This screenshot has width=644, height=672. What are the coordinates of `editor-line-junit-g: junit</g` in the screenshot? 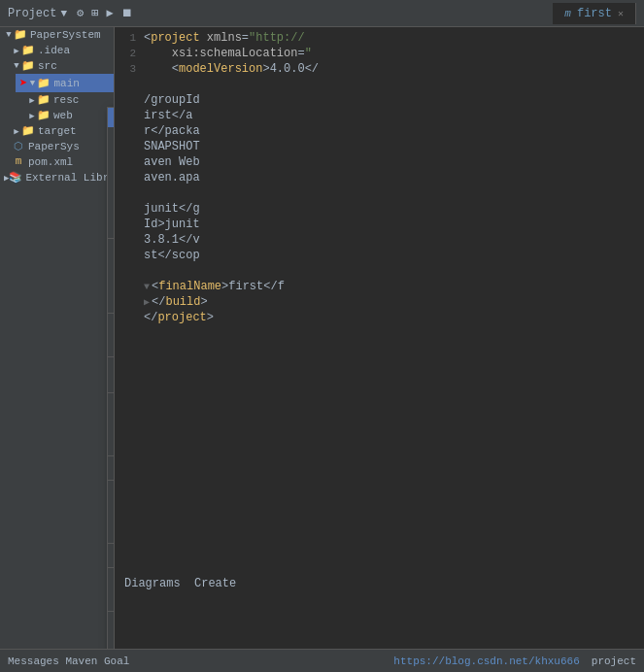 It's located at (379, 210).